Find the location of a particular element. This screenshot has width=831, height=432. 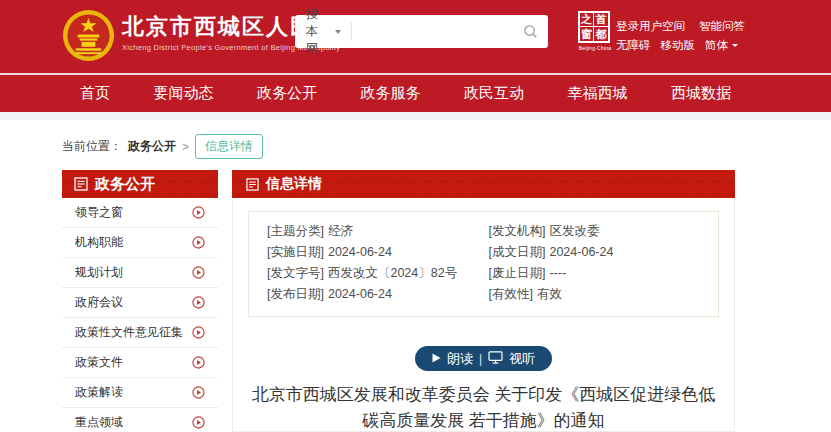

sidebar-item-plans: 规划计划 is located at coordinates (140, 273).